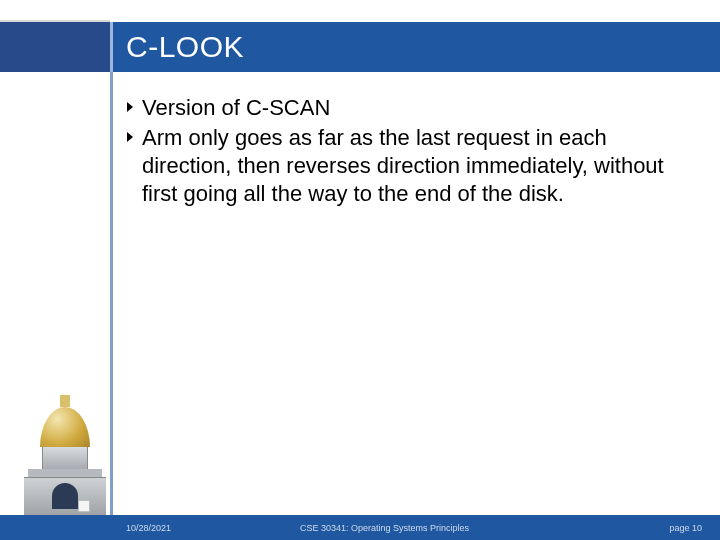 Image resolution: width=720 pixels, height=540 pixels. Describe the element at coordinates (84, 506) in the screenshot. I see `decorative-square` at that location.